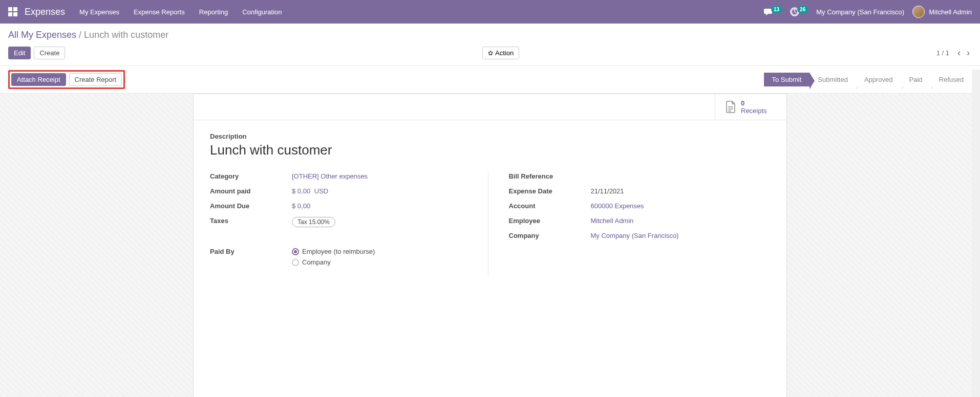  What do you see at coordinates (754, 107) in the screenshot?
I see `stat-text: 0 Receipts` at bounding box center [754, 107].